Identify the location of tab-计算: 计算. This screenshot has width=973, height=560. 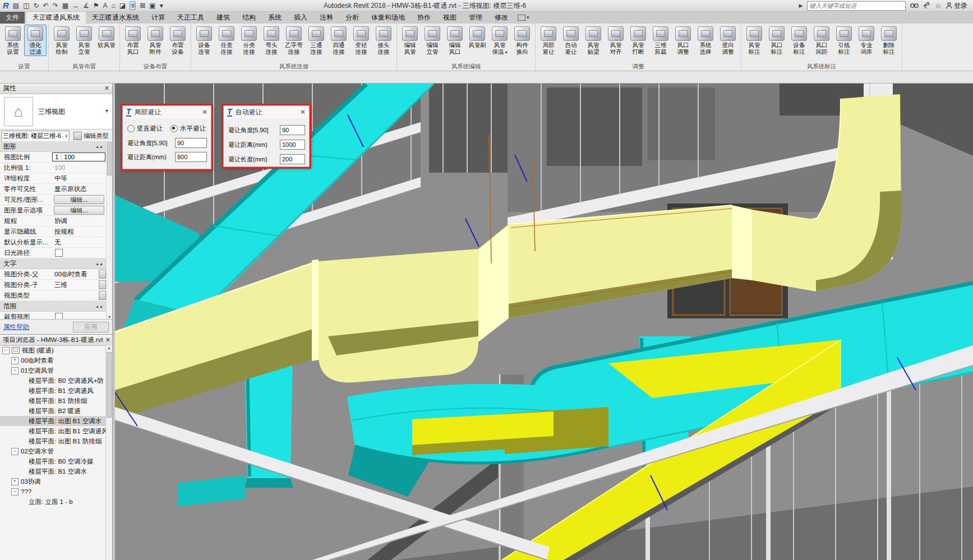
(158, 17).